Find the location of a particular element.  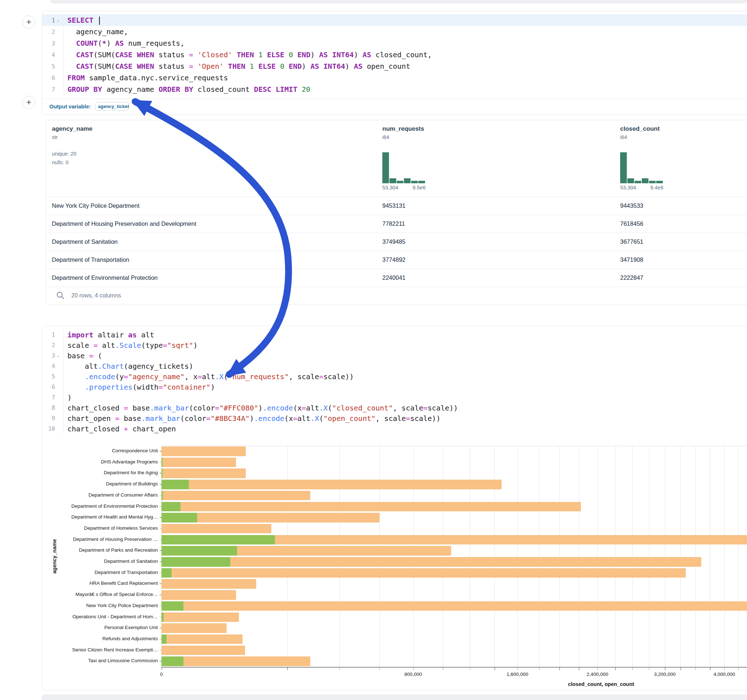

histogram-min-label: 53,304 is located at coordinates (390, 188).